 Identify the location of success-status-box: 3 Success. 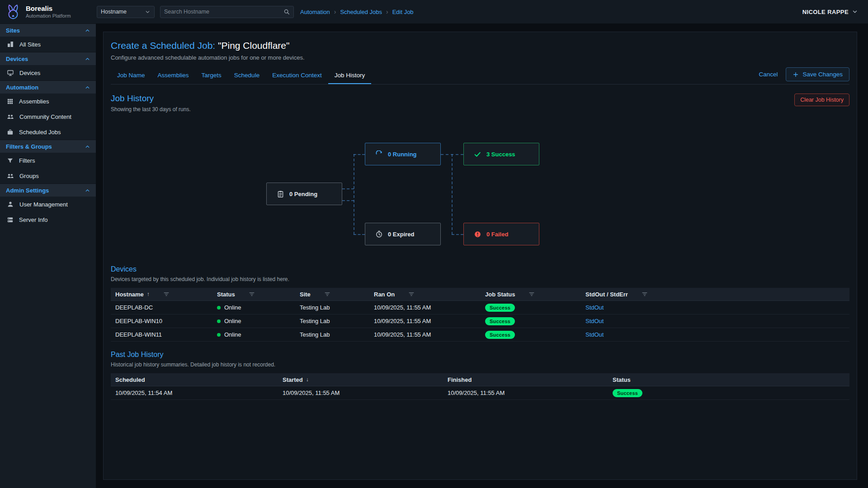
(501, 154).